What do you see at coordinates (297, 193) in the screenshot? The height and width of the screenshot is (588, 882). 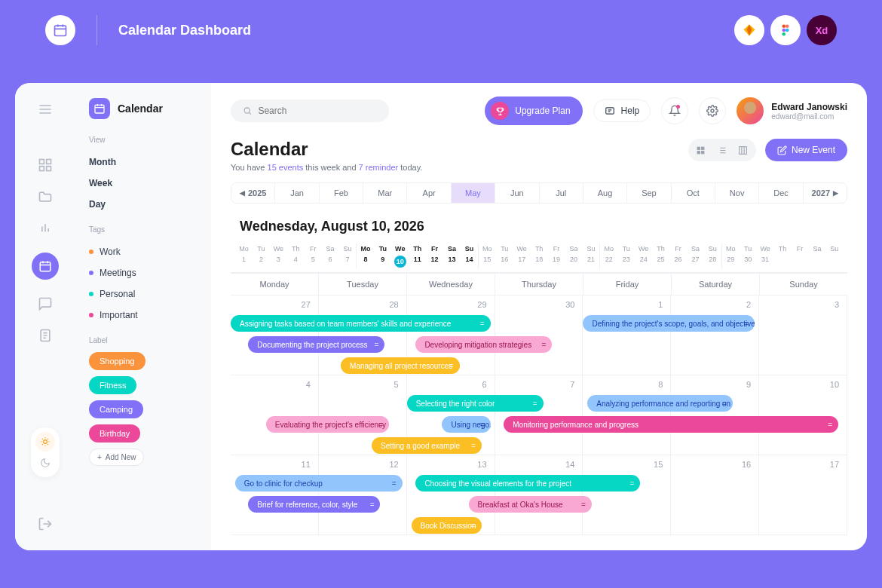 I see `month-tab-jan: Jan` at bounding box center [297, 193].